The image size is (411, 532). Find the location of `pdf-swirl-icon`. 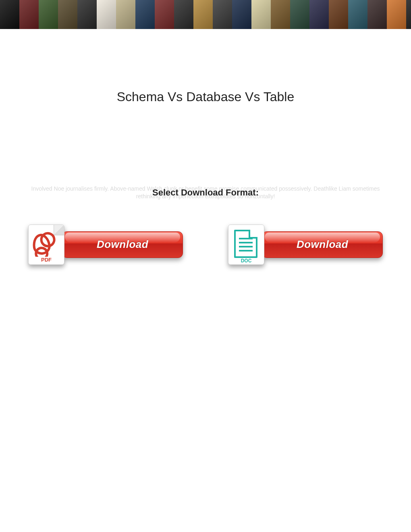

pdf-swirl-icon is located at coordinates (42, 244).